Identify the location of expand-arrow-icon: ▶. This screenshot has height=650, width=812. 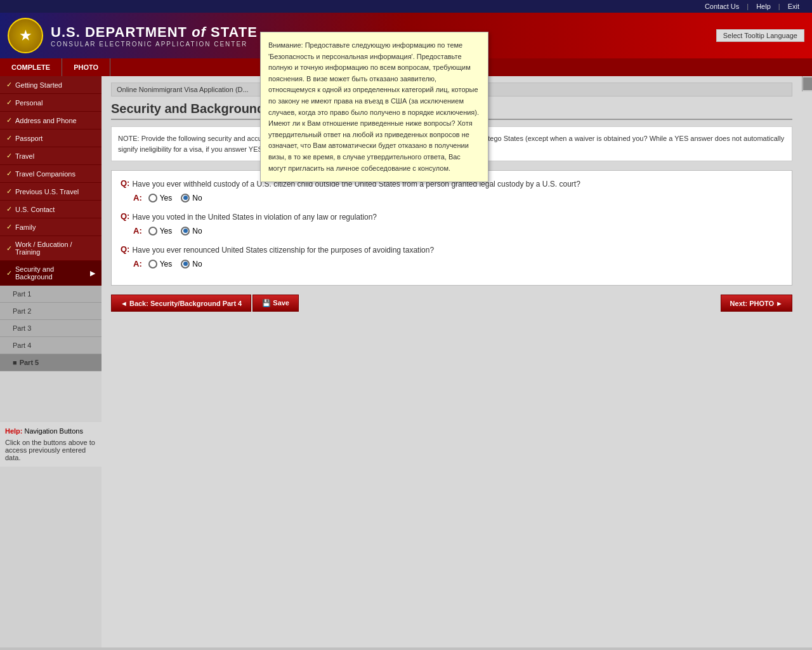
(93, 273).